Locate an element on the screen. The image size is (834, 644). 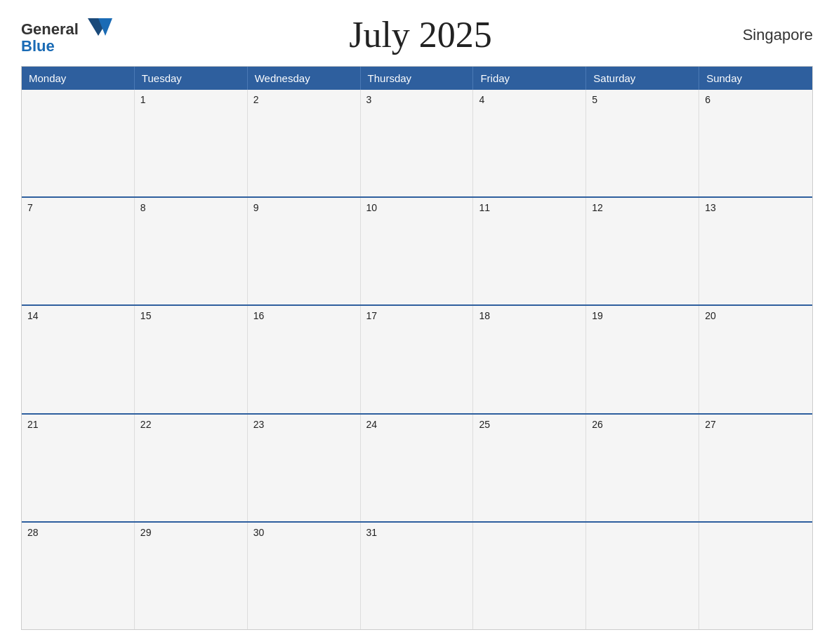
day-cell-12: 12 is located at coordinates (643, 251).